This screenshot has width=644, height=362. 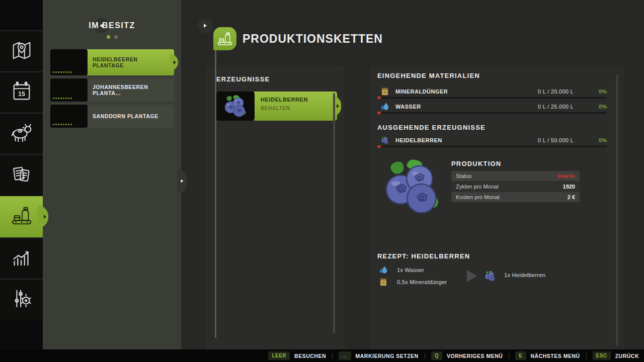 What do you see at coordinates (126, 116) in the screenshot?
I see `plantation-label: SANDDORN PLANTAGE` at bounding box center [126, 116].